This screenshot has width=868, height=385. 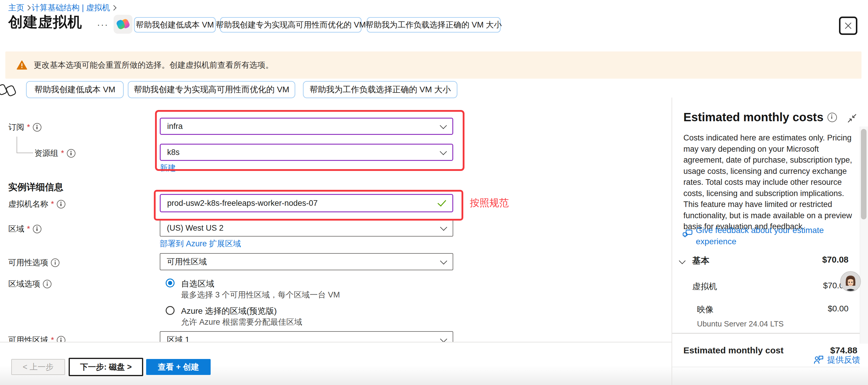 What do you see at coordinates (154, 65) in the screenshot?
I see `warning-text: 更改基本选项可能会重置所做的选择。创建虚拟机前查看所有选项。` at bounding box center [154, 65].